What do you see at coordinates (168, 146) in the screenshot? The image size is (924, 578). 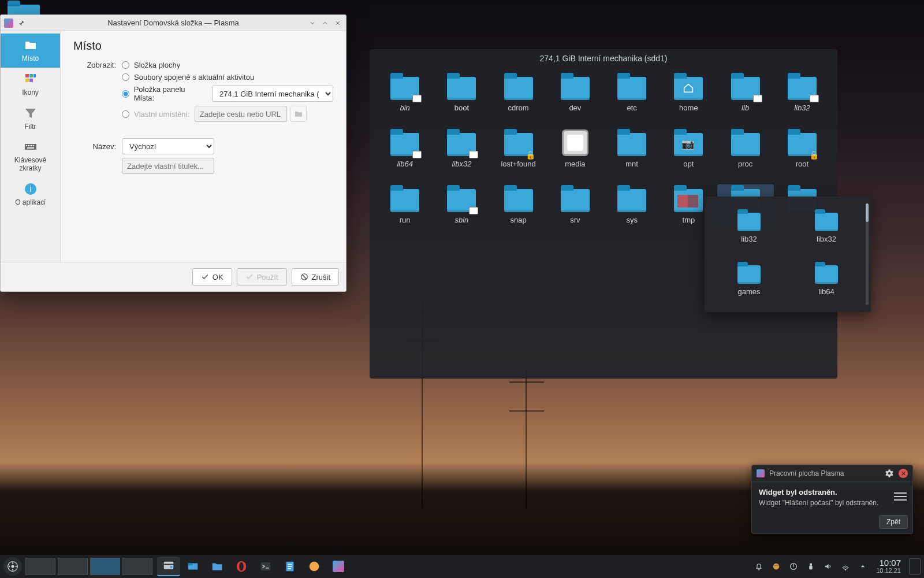 I see `title-mode-select: Výchozí` at bounding box center [168, 146].